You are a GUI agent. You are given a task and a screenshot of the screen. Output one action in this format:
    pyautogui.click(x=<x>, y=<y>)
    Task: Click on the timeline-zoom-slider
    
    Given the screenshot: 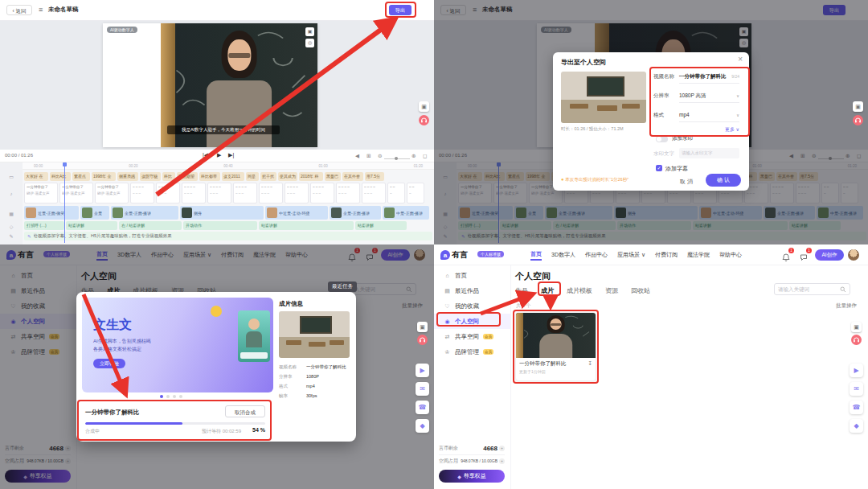 What is the action you would take?
    pyautogui.click(x=397, y=159)
    